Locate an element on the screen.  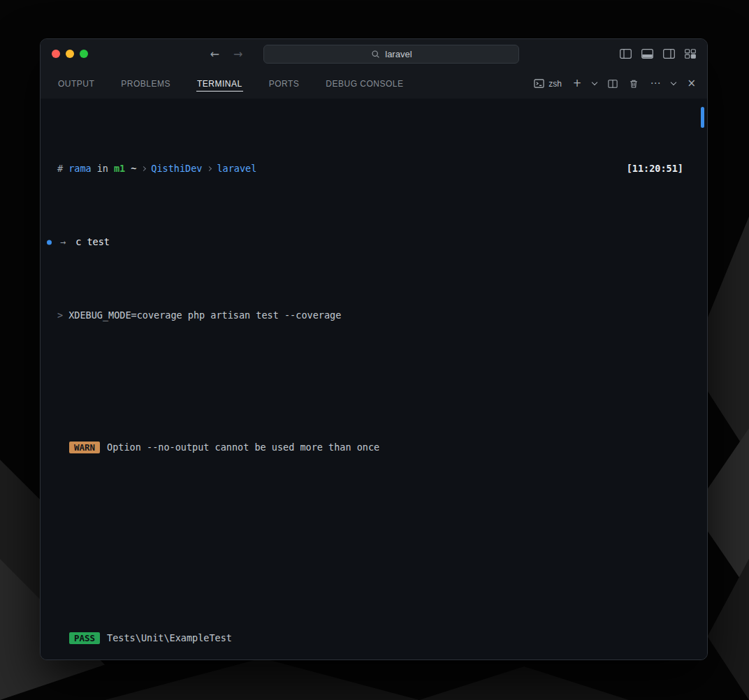
panel-tab-label: TERMINAL is located at coordinates (219, 84).